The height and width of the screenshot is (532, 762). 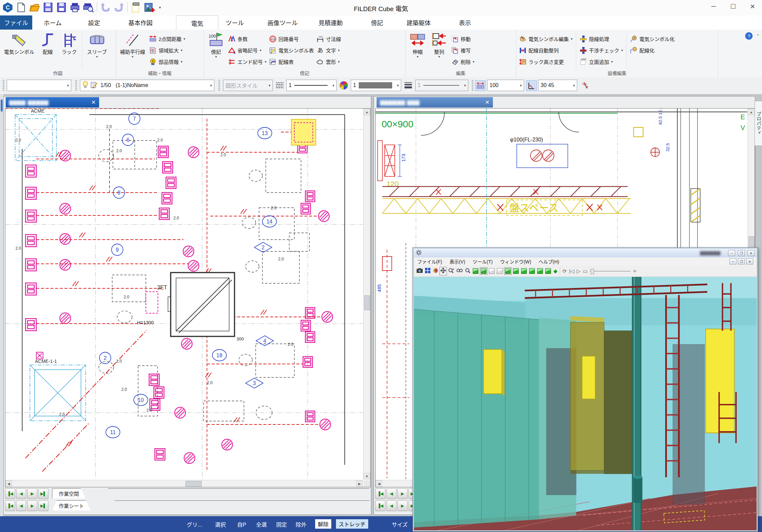 What do you see at coordinates (540, 271) in the screenshot?
I see `view-top-icon` at bounding box center [540, 271].